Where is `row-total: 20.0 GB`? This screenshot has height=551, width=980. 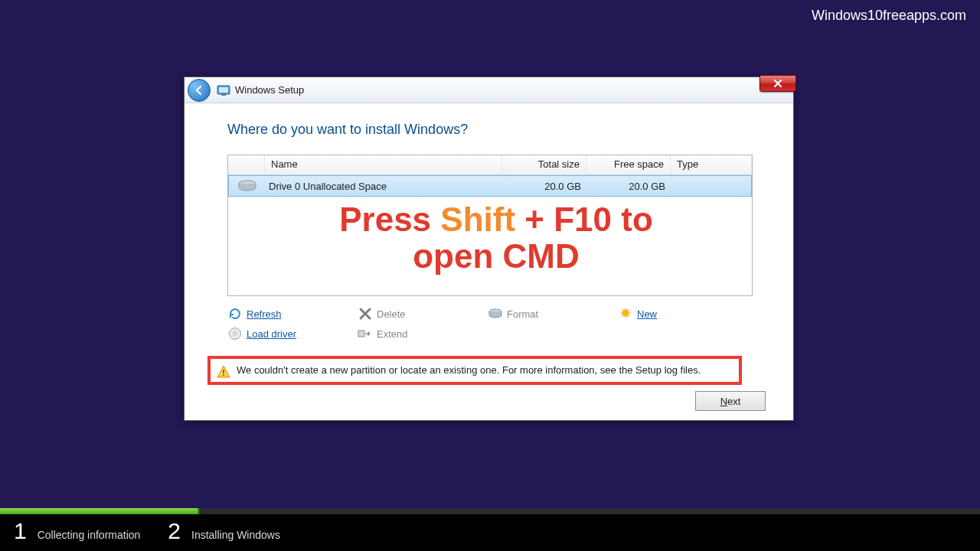 row-total: 20.0 GB is located at coordinates (545, 187).